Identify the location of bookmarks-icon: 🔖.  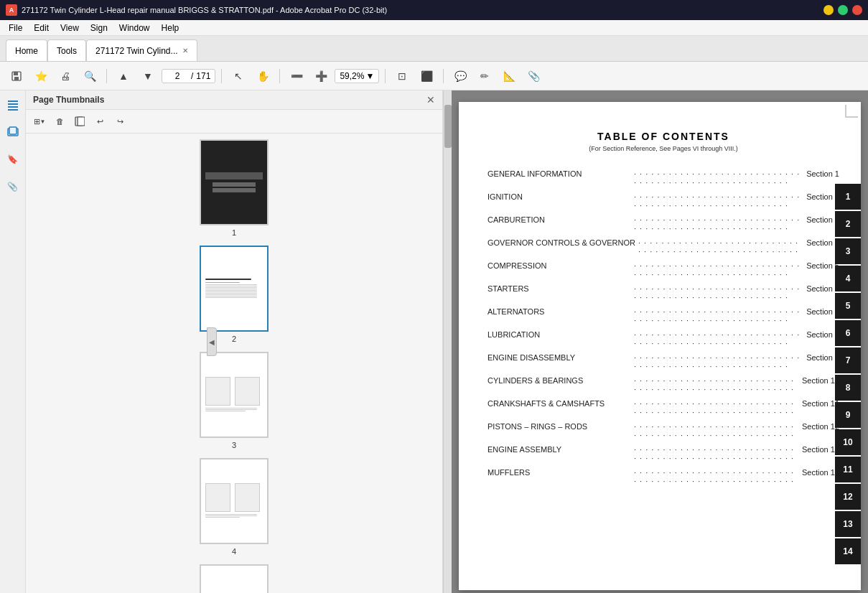
(13, 159).